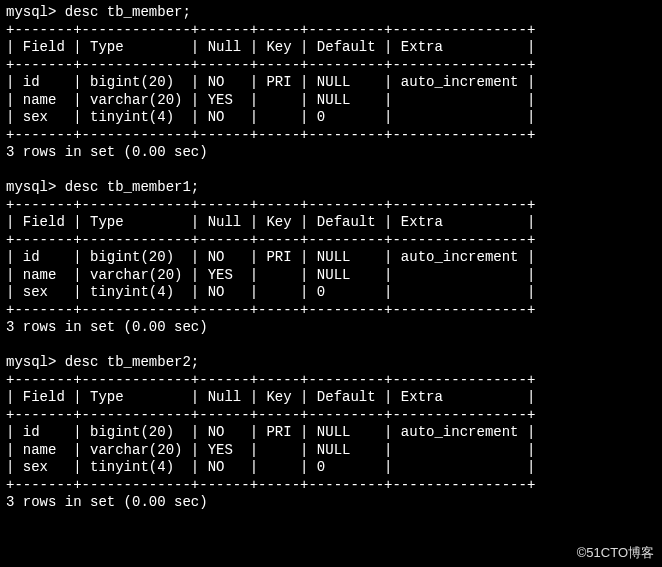  What do you see at coordinates (331, 13) in the screenshot?
I see `mysql-prompt-line: mysql> desc tb_member;` at bounding box center [331, 13].